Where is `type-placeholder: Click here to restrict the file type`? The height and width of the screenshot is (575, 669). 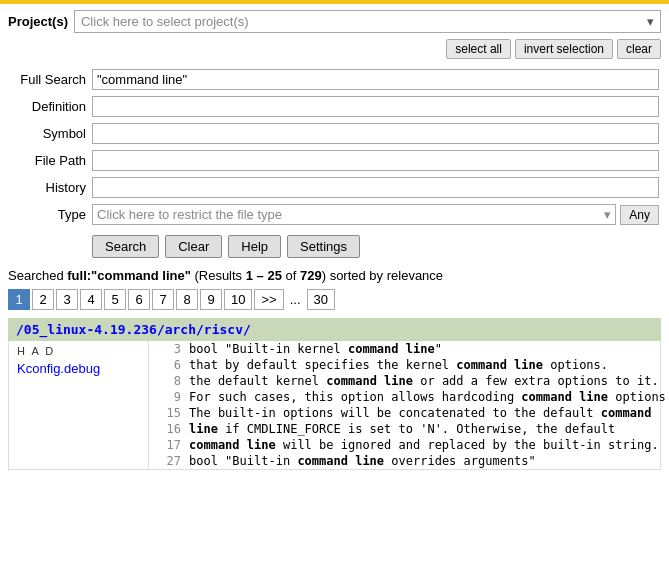
type-placeholder: Click here to restrict the file type is located at coordinates (190, 214).